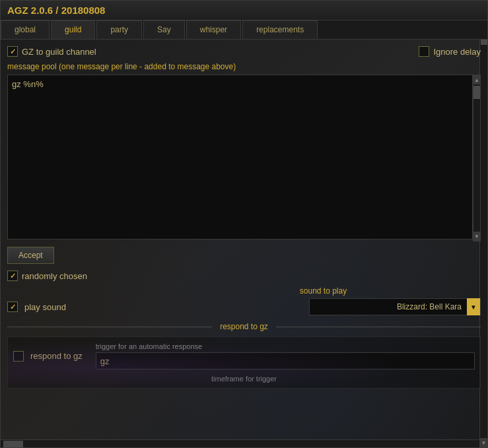 The width and height of the screenshot is (488, 448). Describe the element at coordinates (244, 30) in the screenshot. I see `tabs-bar: global guild party Say whisper replaceme…` at that location.